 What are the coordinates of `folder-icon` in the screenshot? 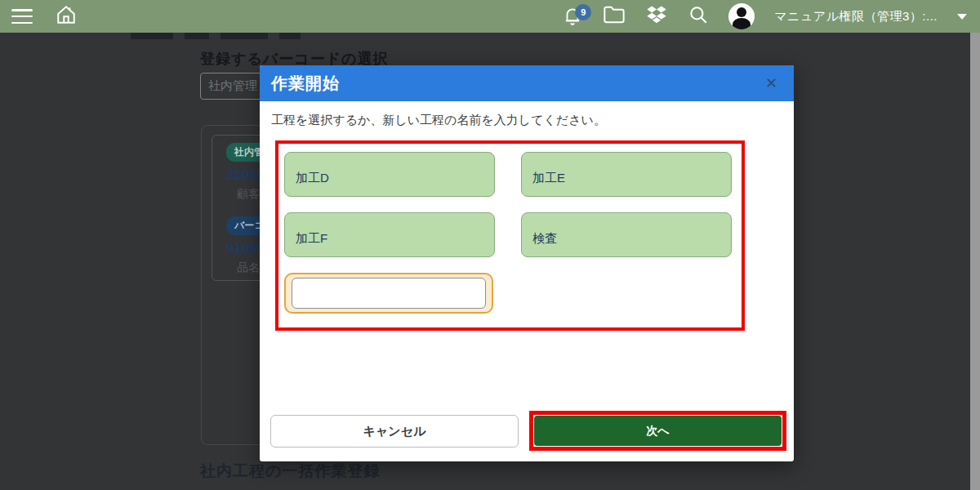 It's located at (614, 16).